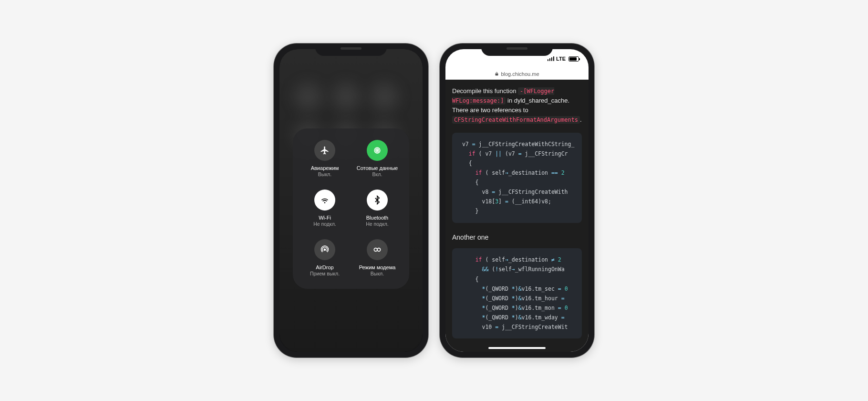 This screenshot has width=868, height=401. I want to click on cellular-icon, so click(377, 150).